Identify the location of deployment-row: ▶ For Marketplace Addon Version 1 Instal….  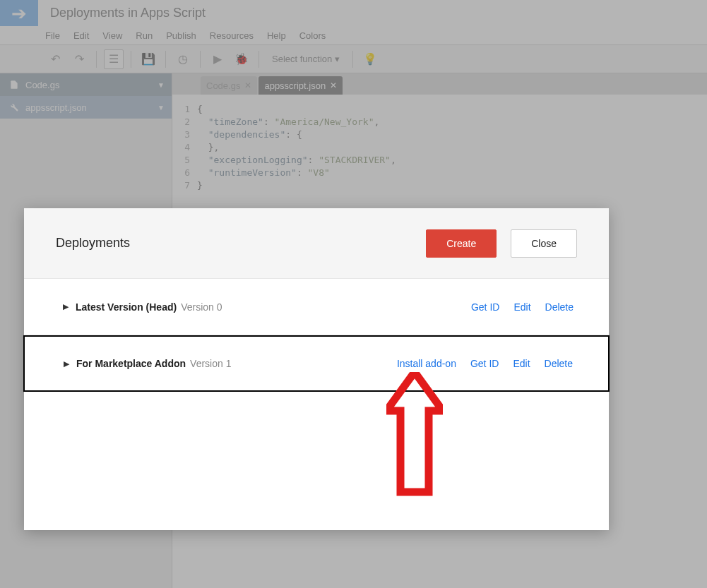
(316, 364).